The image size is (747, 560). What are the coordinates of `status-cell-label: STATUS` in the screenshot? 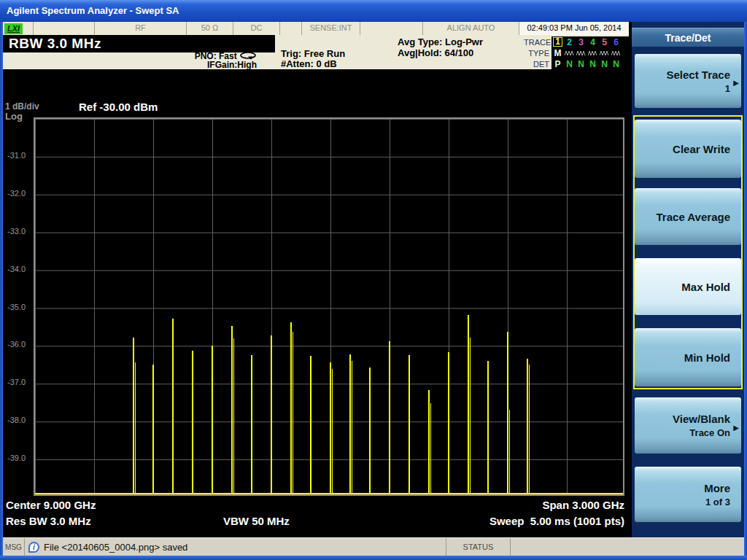 It's located at (479, 547).